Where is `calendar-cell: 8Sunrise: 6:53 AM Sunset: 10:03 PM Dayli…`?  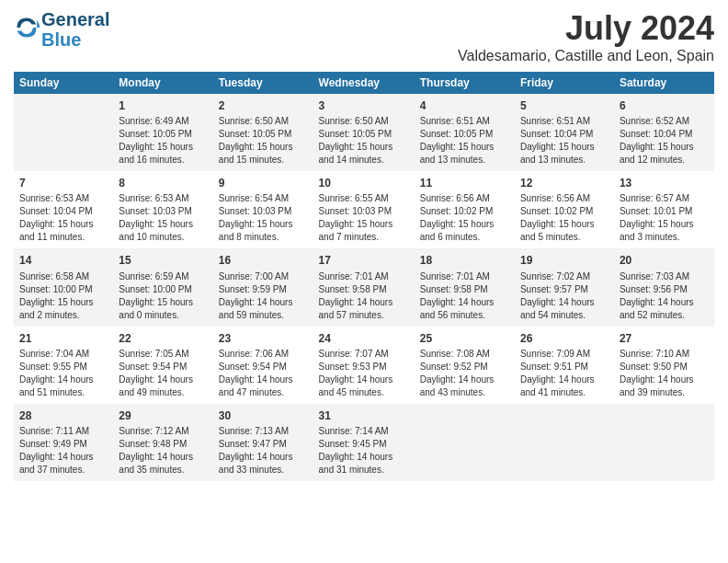
calendar-cell: 8Sunrise: 6:53 AM Sunset: 10:03 PM Dayli… is located at coordinates (164, 210).